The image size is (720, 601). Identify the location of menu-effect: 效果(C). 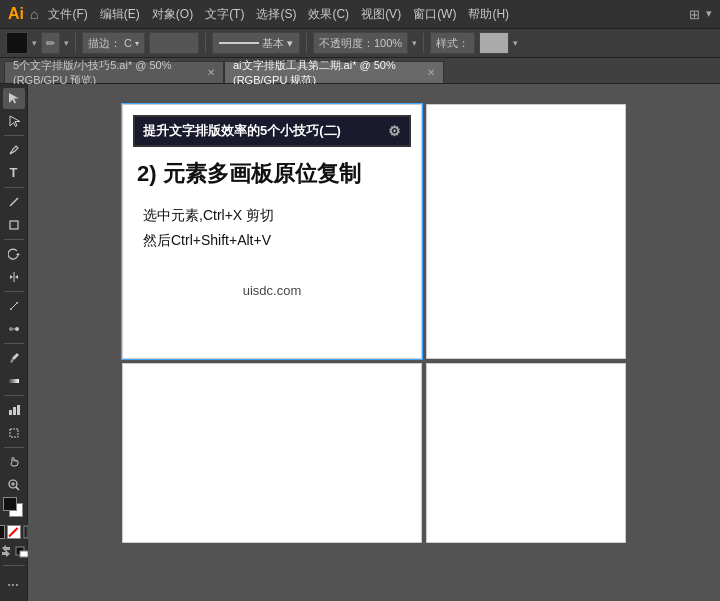
(328, 14).